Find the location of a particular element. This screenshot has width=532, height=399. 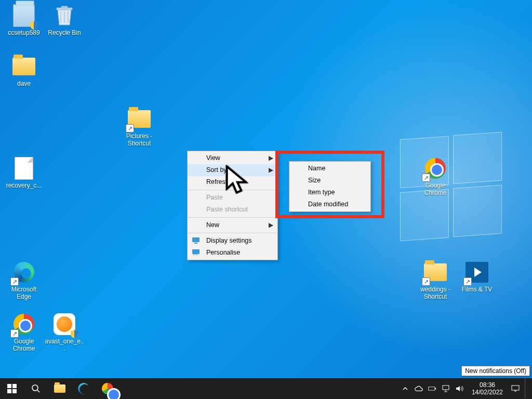

tray-tooltip: New notifications (Off) is located at coordinates (496, 371).